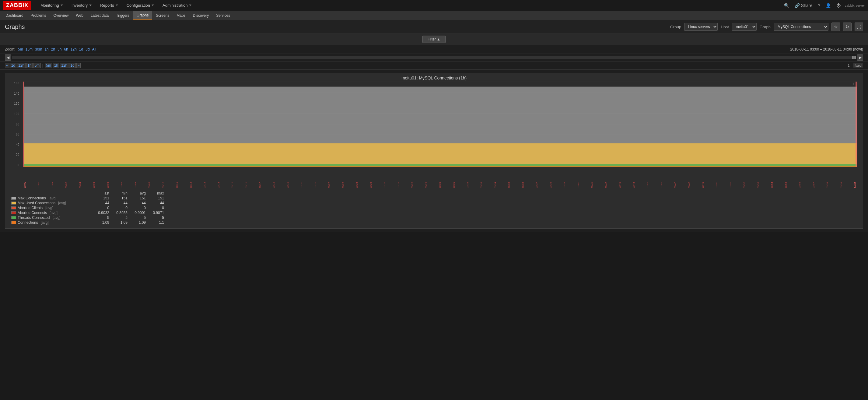 This screenshot has width=868, height=400. What do you see at coordinates (191, 177) in the screenshot?
I see `x-label-12: 03:12` at bounding box center [191, 177].